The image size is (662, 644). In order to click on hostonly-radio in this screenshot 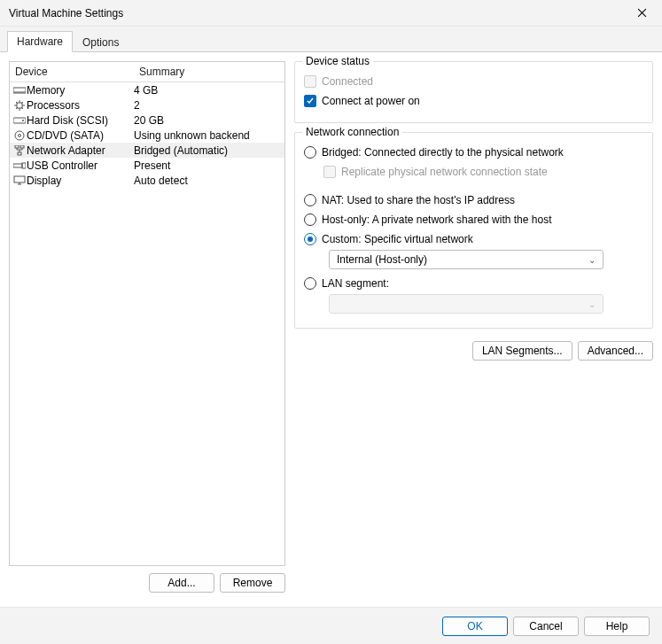, I will do `click(310, 220)`.